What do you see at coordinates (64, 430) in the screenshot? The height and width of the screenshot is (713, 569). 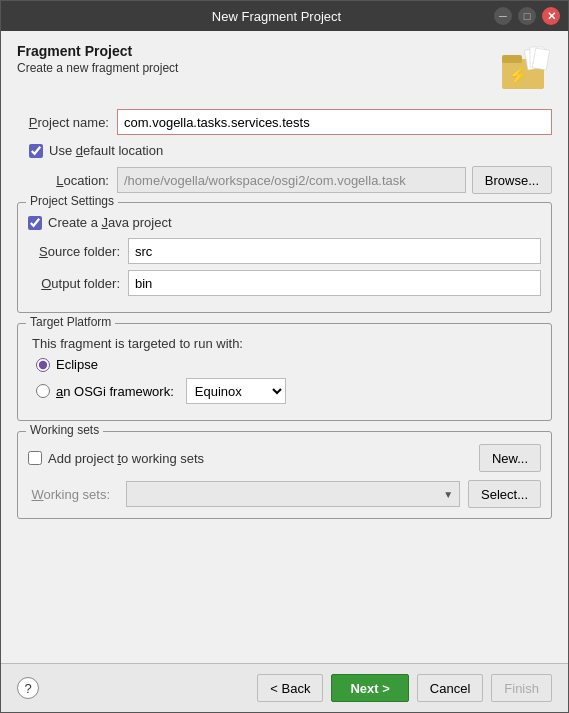 I see `working-sets-title: Working sets` at bounding box center [64, 430].